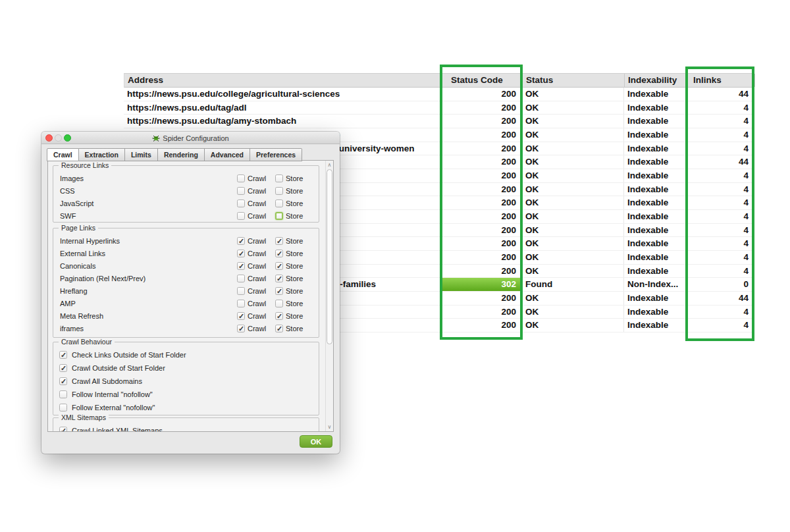 This screenshot has width=790, height=532. I want to click on check-links-outside-of-start-folder-checkbox, so click(63, 355).